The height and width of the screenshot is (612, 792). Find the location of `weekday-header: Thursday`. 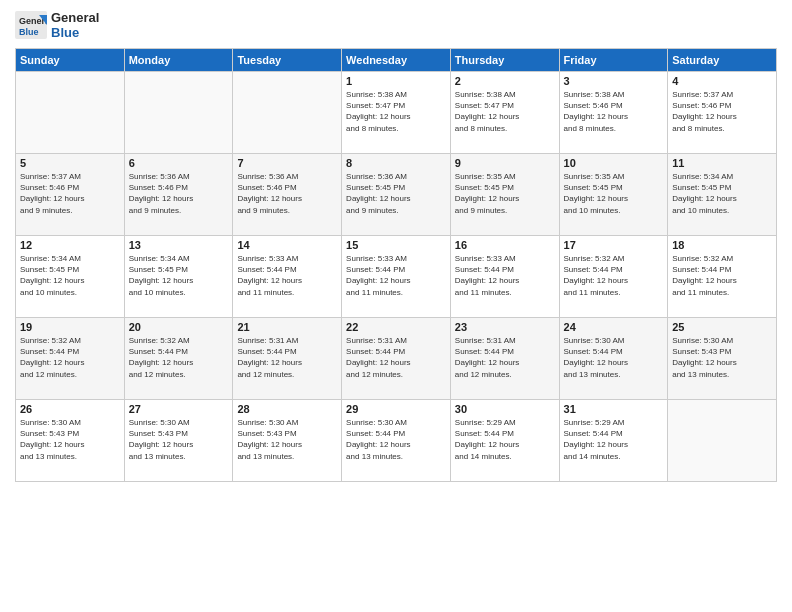

weekday-header: Thursday is located at coordinates (504, 60).